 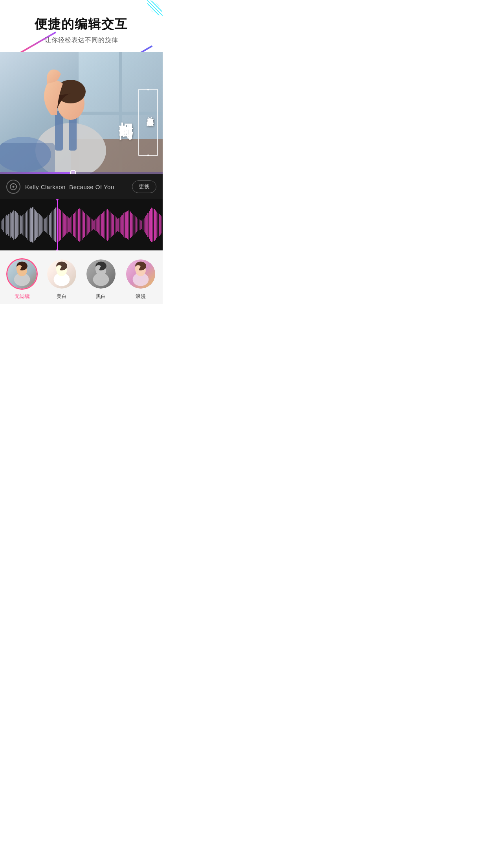 What do you see at coordinates (62, 274) in the screenshot?
I see `filter-svg-white` at bounding box center [62, 274].